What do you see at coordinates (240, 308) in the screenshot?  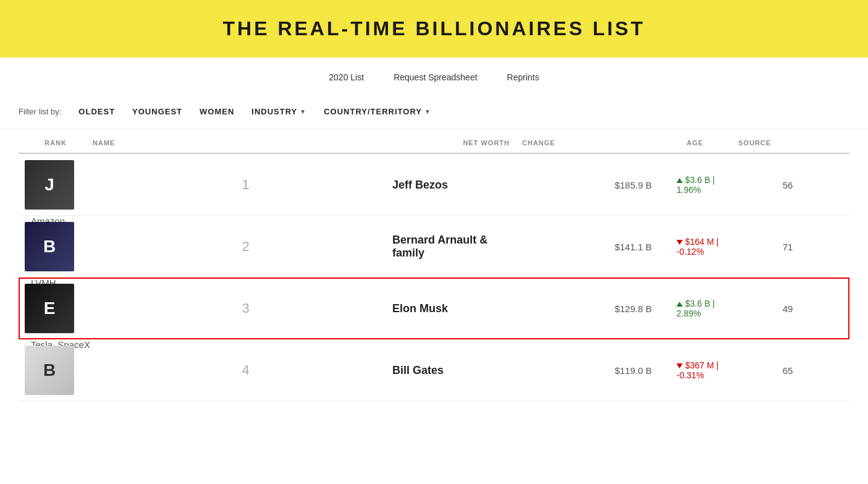 I see `rank-cell: 3` at bounding box center [240, 308].